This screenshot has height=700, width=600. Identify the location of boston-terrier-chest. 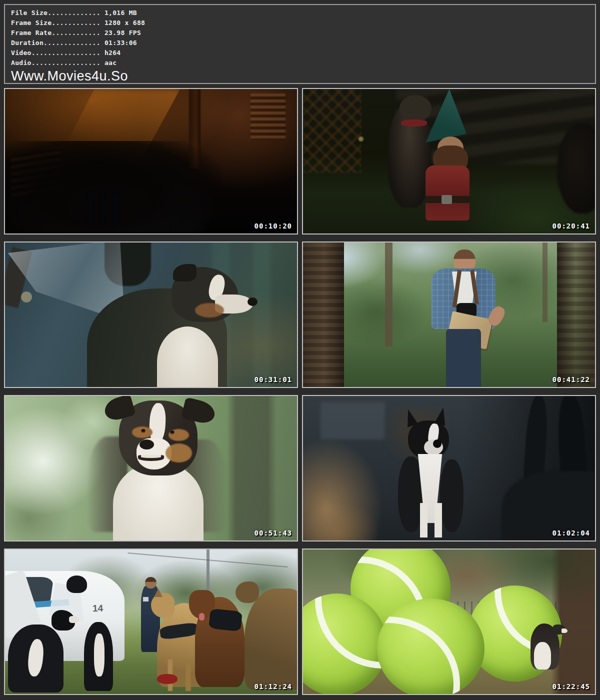
(99, 655).